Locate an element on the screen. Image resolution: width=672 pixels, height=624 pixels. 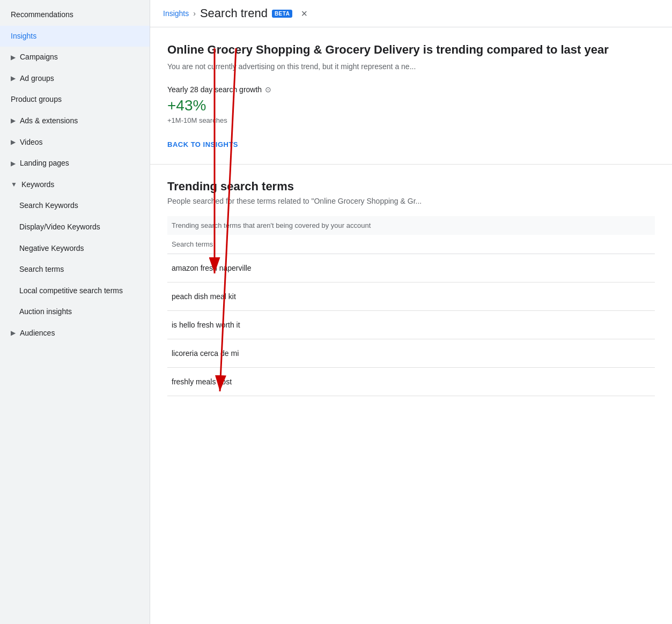
sidebar-item-negative-keywords: Negative Keywords is located at coordinates (75, 249).